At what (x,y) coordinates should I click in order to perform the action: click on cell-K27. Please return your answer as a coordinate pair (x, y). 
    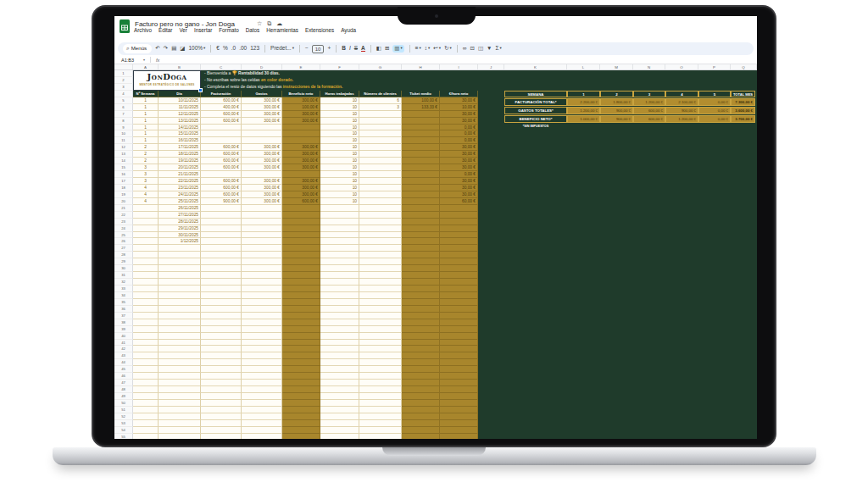
    Looking at the image, I should click on (536, 248).